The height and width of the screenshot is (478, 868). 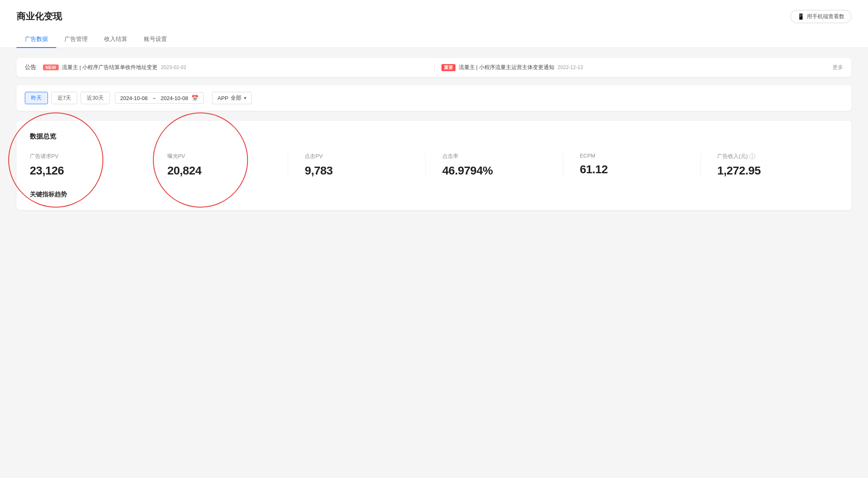 I want to click on calendar-icon: 📅, so click(x=195, y=98).